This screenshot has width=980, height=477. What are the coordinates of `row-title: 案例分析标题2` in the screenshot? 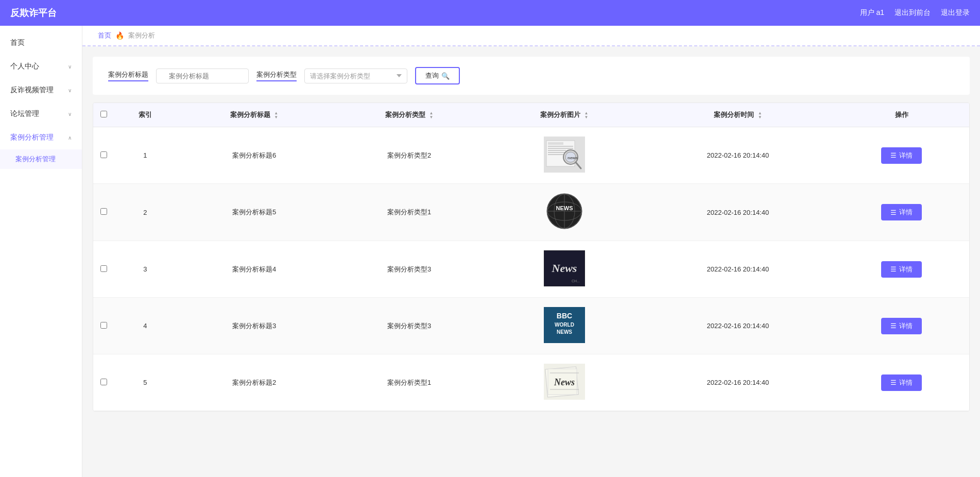 It's located at (254, 383).